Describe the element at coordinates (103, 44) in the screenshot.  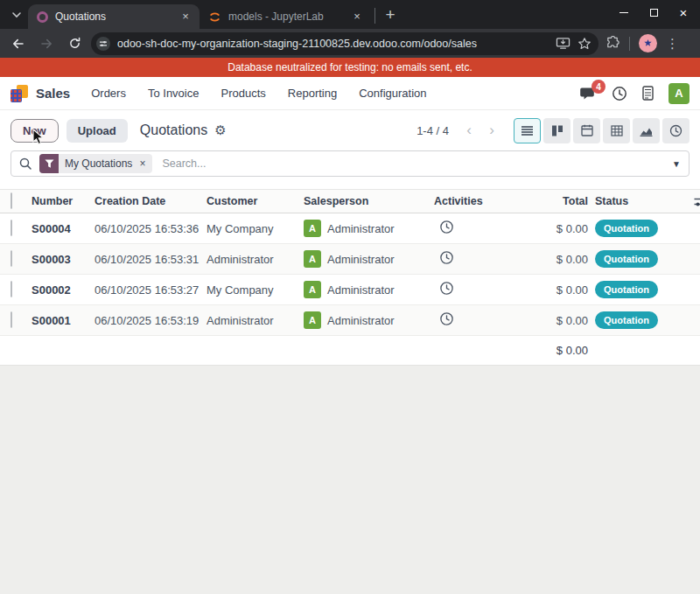
I see `site-info-icon` at that location.